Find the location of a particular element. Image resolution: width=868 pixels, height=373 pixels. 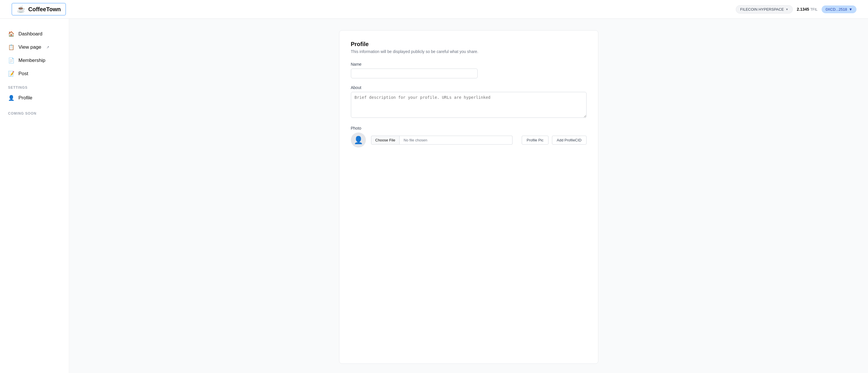

avatar: 👤 is located at coordinates (359, 140).